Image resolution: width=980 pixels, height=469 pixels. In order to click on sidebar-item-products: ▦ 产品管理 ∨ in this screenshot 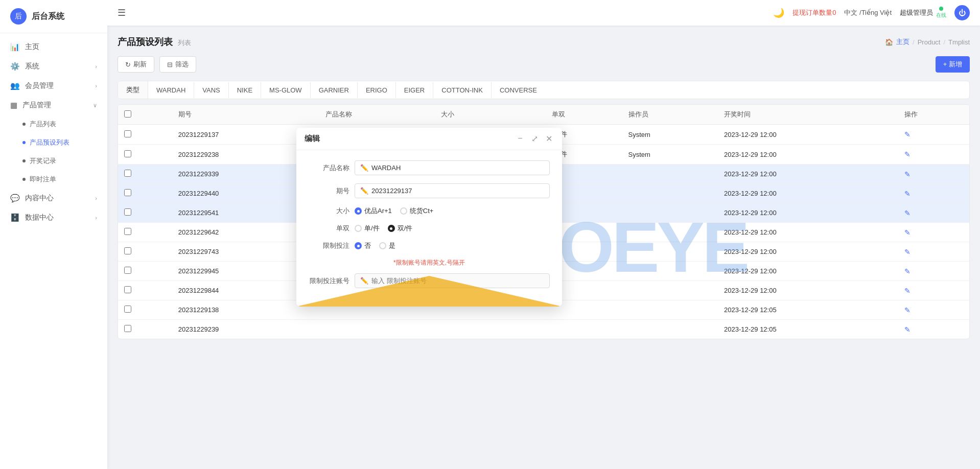, I will do `click(54, 105)`.